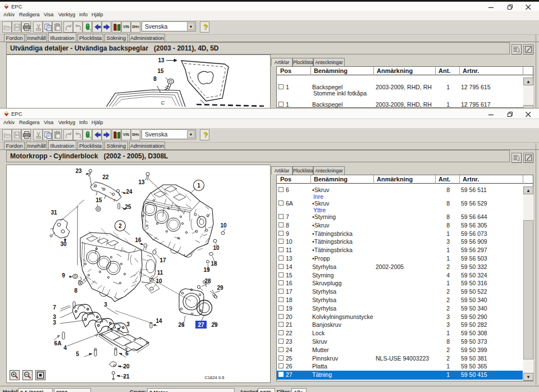 Image resolution: width=539 pixels, height=392 pixels. Describe the element at coordinates (63, 244) in the screenshot. I see `svg-text: 30` at that location.